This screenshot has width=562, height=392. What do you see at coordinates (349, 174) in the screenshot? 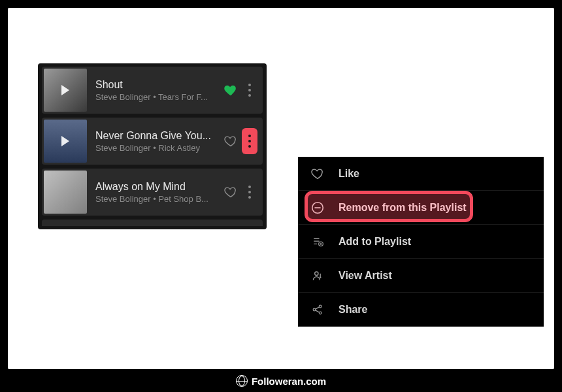
I see `menu-item-label: Like` at bounding box center [349, 174].